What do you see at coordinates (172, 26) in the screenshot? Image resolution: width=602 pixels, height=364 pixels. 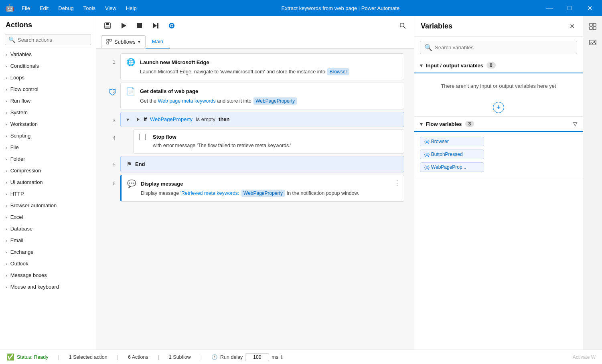 I see `record-button` at bounding box center [172, 26].